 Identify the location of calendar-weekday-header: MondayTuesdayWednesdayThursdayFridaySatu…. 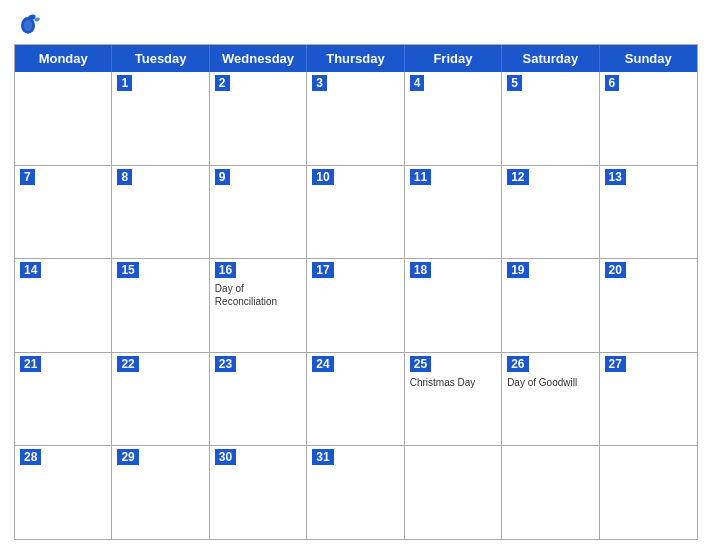
(356, 58).